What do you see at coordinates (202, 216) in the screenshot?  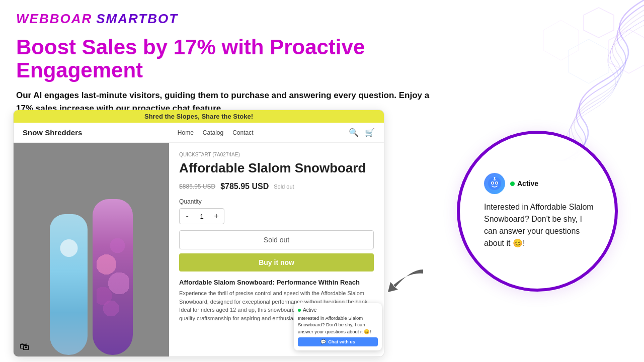 I see `qty-value: 1` at bounding box center [202, 216].